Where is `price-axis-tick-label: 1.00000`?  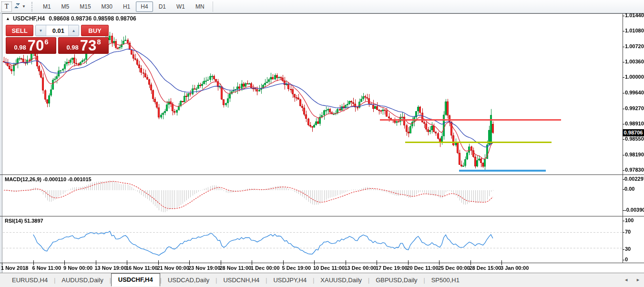
price-axis-tick-label: 1.00000 is located at coordinates (634, 77).